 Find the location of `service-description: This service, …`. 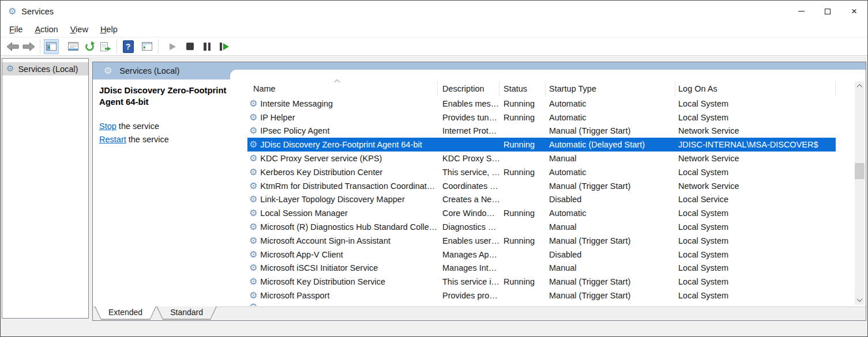

service-description: This service, … is located at coordinates (468, 172).